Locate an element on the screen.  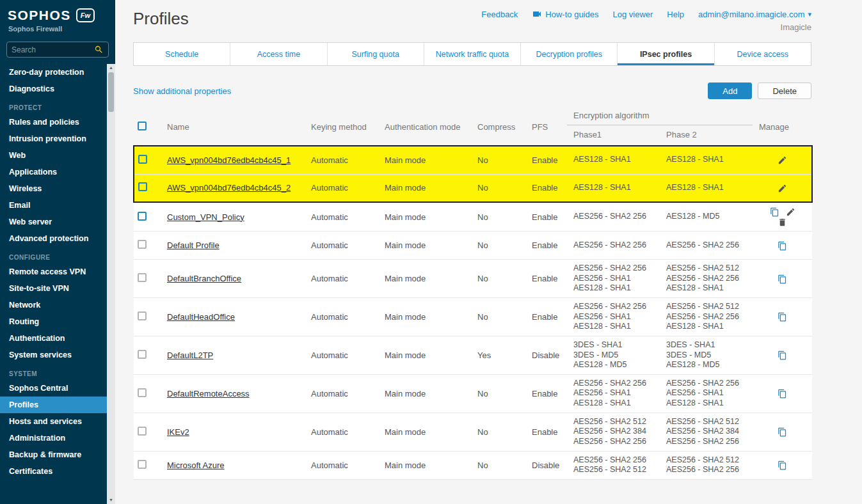
tab-decryption-profiles: Decryption profiles is located at coordinates (570, 54).